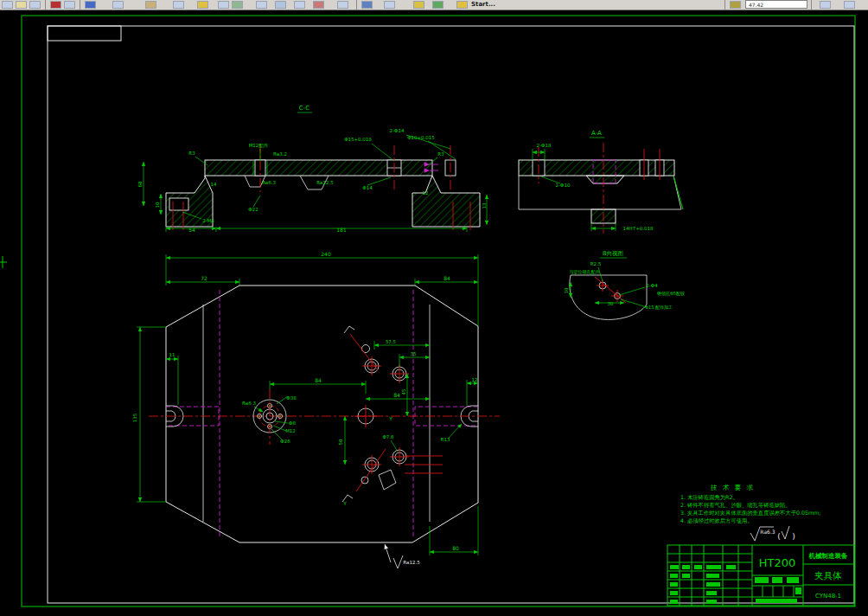  What do you see at coordinates (285, 441) in the screenshot?
I see `dim-label: Φ26` at bounding box center [285, 441].